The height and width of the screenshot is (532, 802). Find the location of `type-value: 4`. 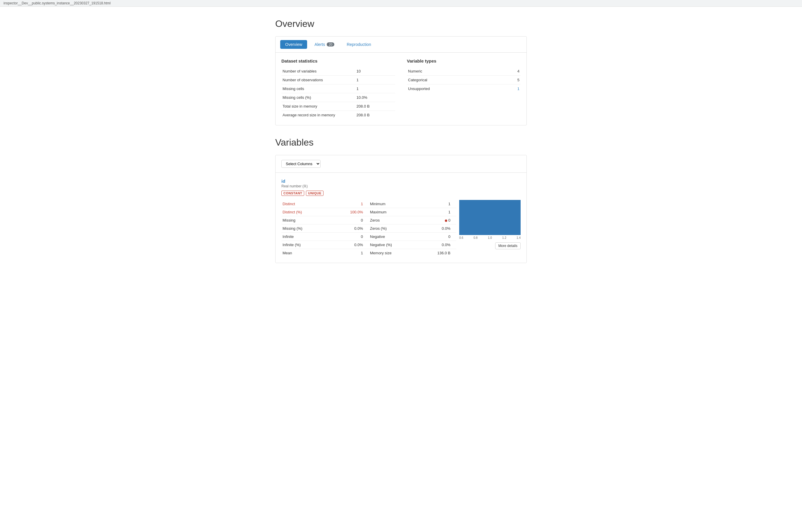

type-value: 4 is located at coordinates (512, 71).